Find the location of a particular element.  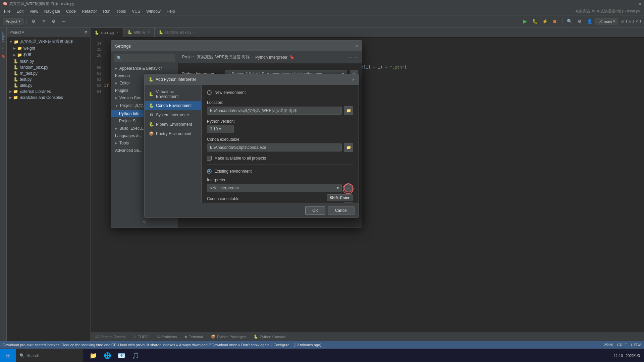

bottom-tab-python-packages: 📦 Python Packages is located at coordinates (228, 337).